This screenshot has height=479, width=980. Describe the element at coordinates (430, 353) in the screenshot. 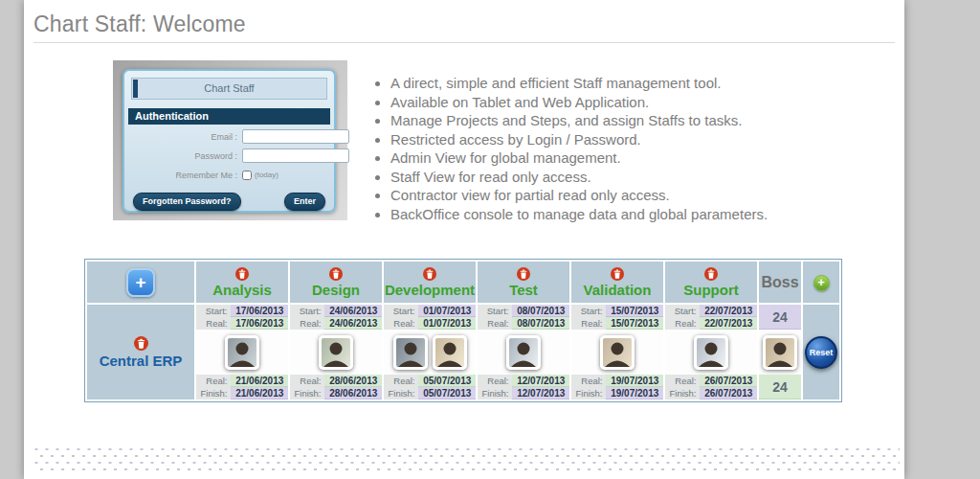

I see `step-cell-development: Start:01/07/2013 Real:01/07/2013 Real:05…` at that location.